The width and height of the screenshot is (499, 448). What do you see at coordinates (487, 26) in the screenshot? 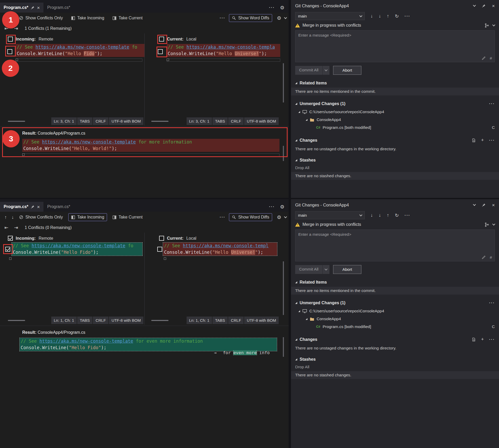
I see `git-branch-icon` at bounding box center [487, 26].